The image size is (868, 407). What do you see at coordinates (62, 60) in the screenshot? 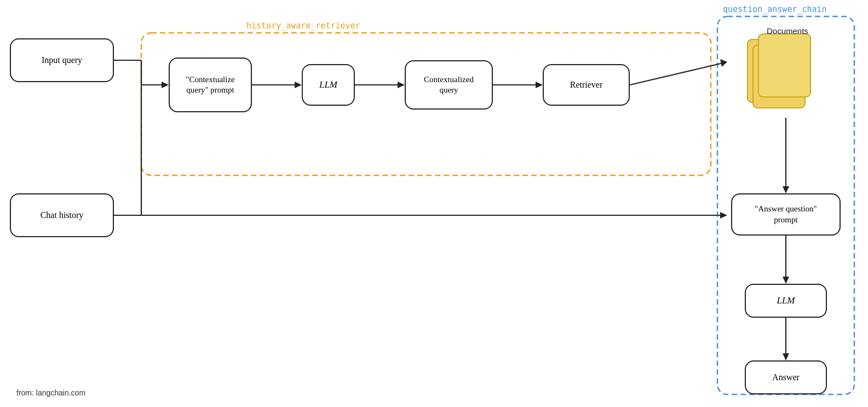
I see `input-query-box: Input query` at bounding box center [62, 60].